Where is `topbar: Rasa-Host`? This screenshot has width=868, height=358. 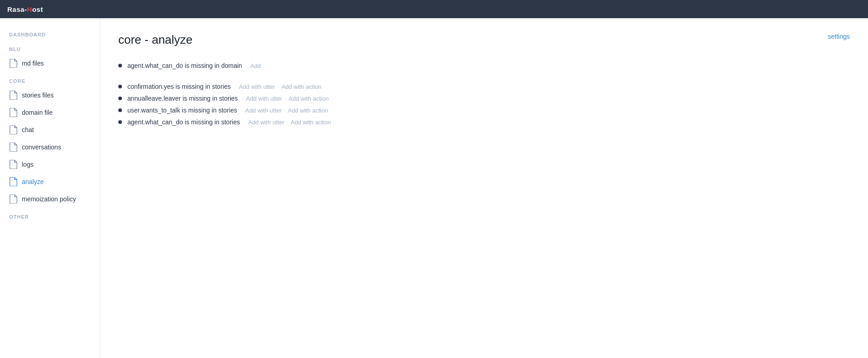 topbar: Rasa-Host is located at coordinates (434, 9).